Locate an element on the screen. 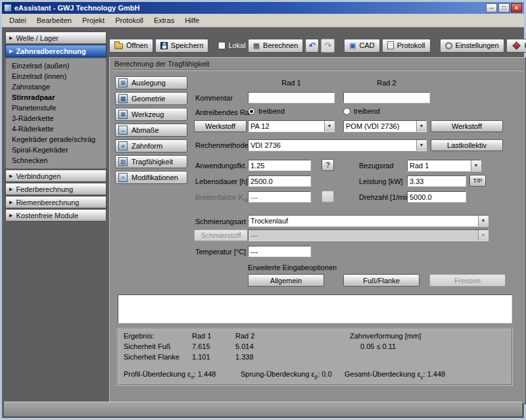 This screenshot has height=420, width=526. sidebar-section-riemenberechnung: ▶ Riemenberechnung is located at coordinates (56, 202).